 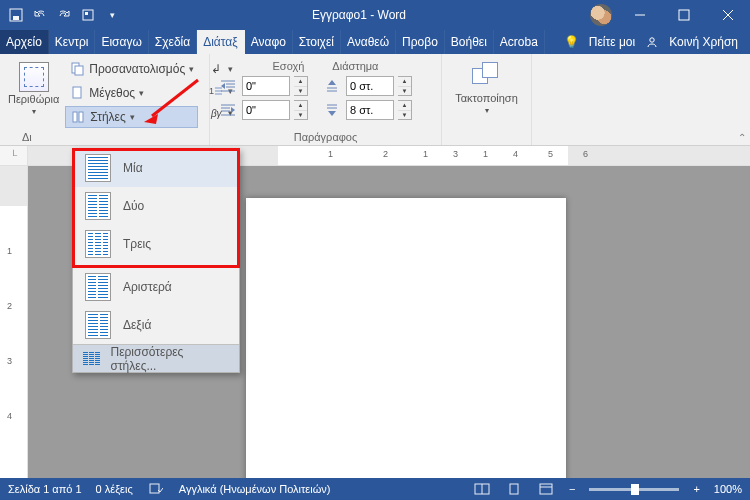 I want to click on group-title-page-setup: Δι, so click(x=104, y=136).